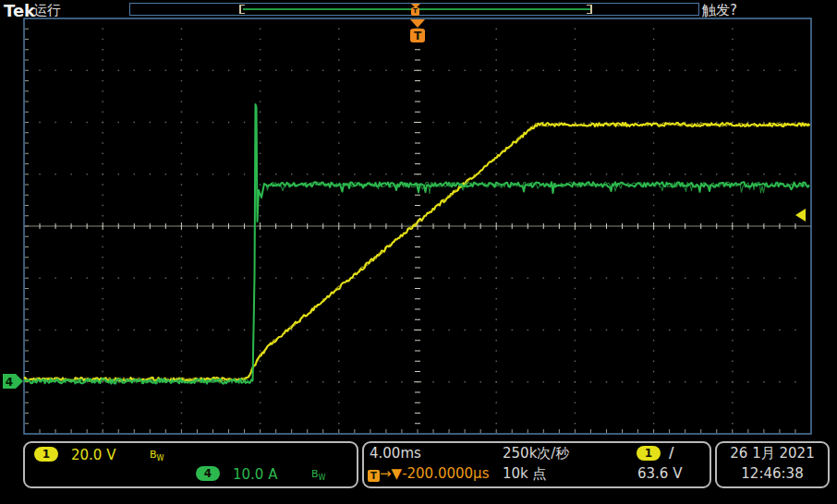 The height and width of the screenshot is (504, 837). What do you see at coordinates (671, 453) in the screenshot?
I see `trigger-slope-icon: /` at bounding box center [671, 453].